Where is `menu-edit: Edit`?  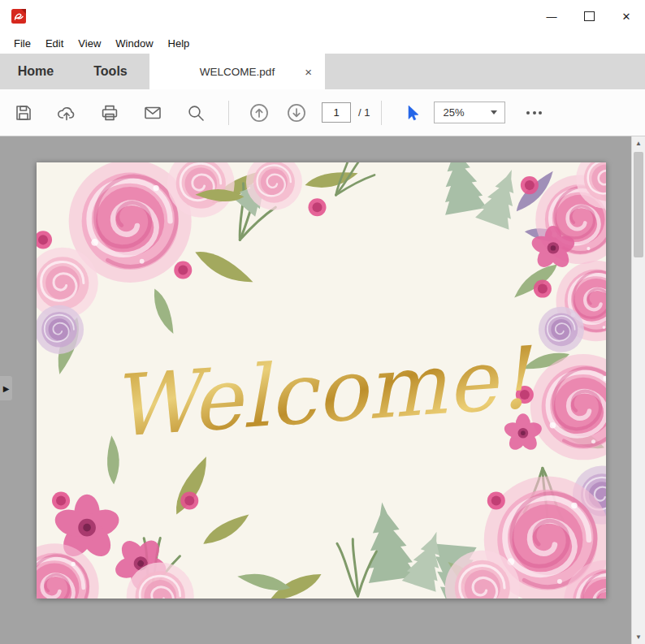
menu-edit: Edit is located at coordinates (54, 44).